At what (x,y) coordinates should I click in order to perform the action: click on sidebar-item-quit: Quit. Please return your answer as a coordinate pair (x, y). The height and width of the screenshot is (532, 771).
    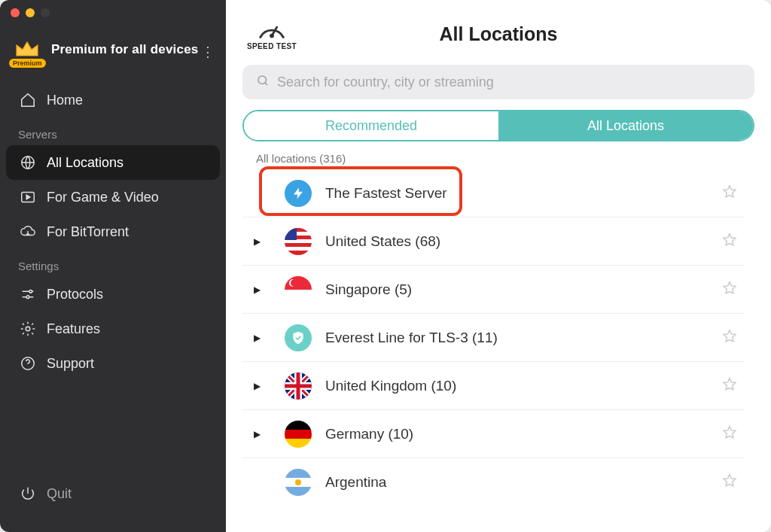
    Looking at the image, I should click on (113, 494).